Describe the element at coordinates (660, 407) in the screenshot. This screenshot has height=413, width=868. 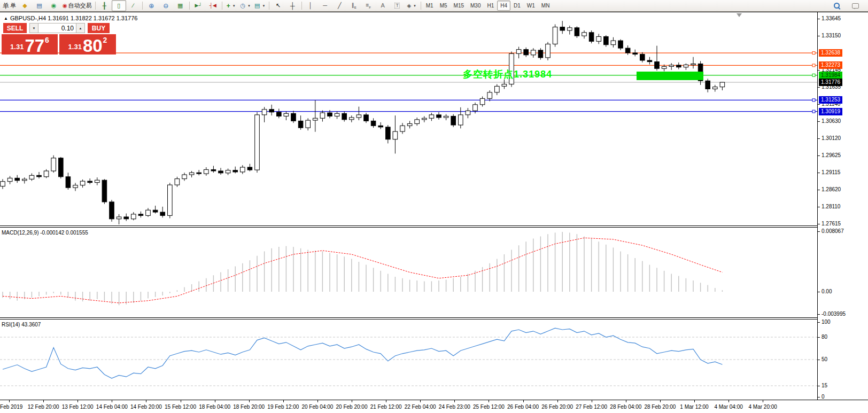
I see `time-label: 28 Feb 20:00` at that location.